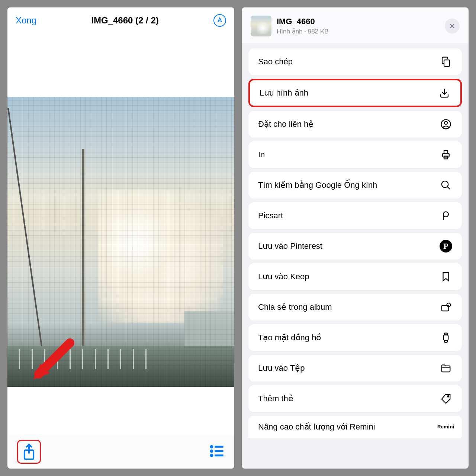 This screenshot has width=476, height=476. I want to click on folder-icon, so click(446, 368).